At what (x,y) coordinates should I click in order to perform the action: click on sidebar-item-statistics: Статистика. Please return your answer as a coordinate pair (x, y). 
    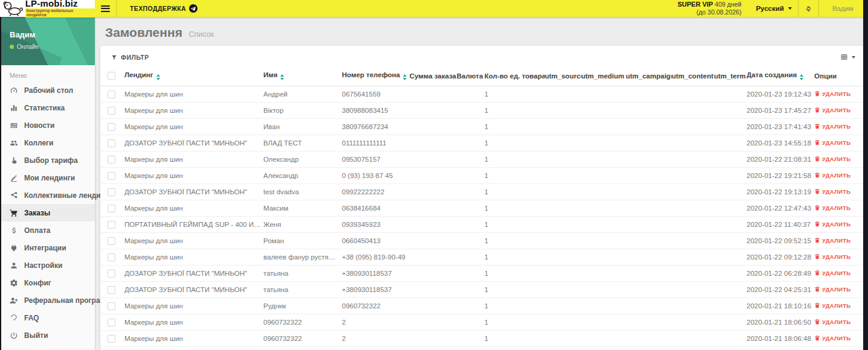
    Looking at the image, I should click on (48, 107).